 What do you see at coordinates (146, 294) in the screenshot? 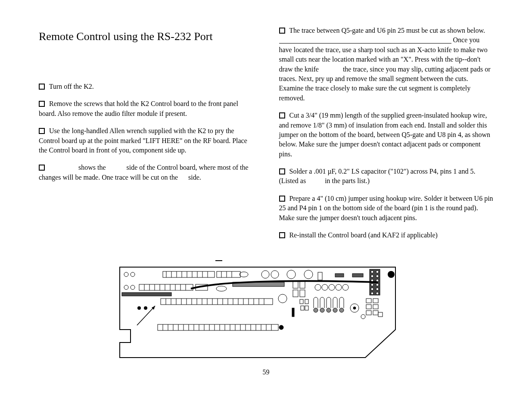
I see `chip-body` at bounding box center [146, 294].